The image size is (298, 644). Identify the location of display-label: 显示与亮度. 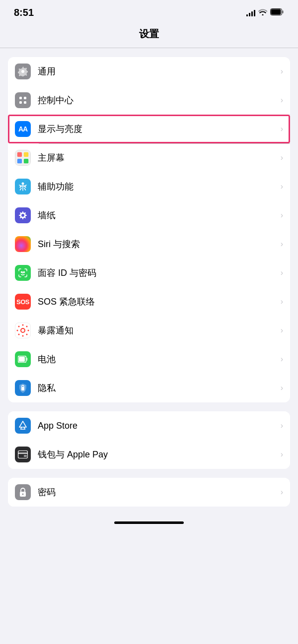
(158, 129).